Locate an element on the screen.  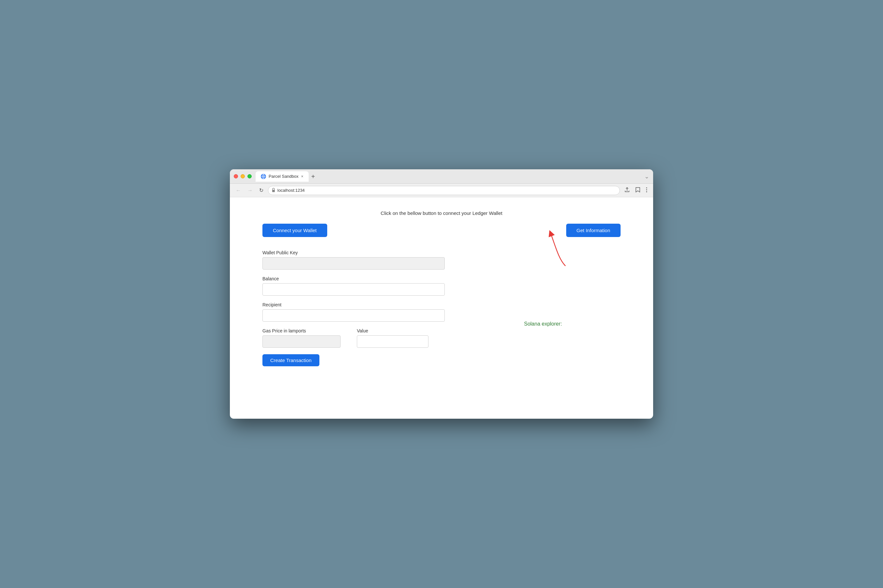
back-button: ← is located at coordinates (238, 190).